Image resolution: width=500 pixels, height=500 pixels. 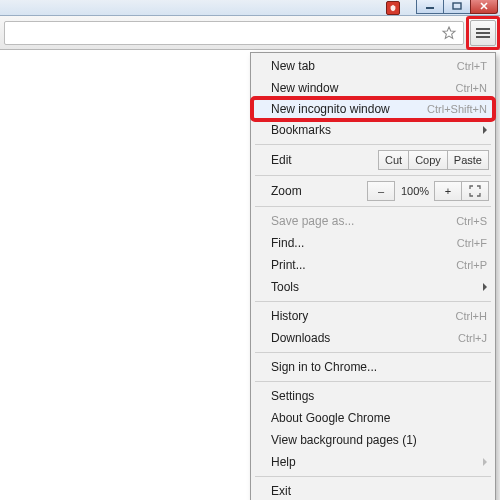 I want to click on menu-shortcut: Ctrl+N, so click(x=472, y=88).